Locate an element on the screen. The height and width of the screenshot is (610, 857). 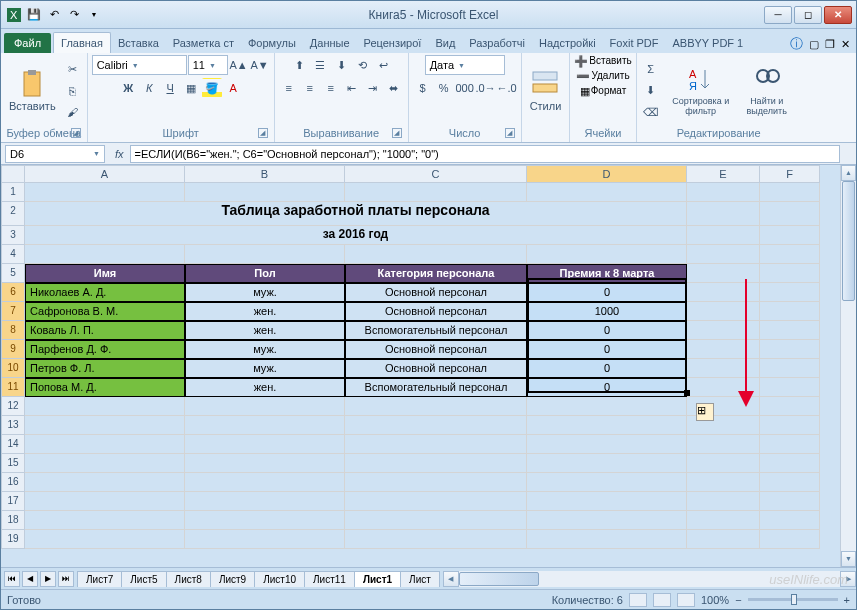
name-cell: Парфенов Д. Ф. is located at coordinates (105, 350).